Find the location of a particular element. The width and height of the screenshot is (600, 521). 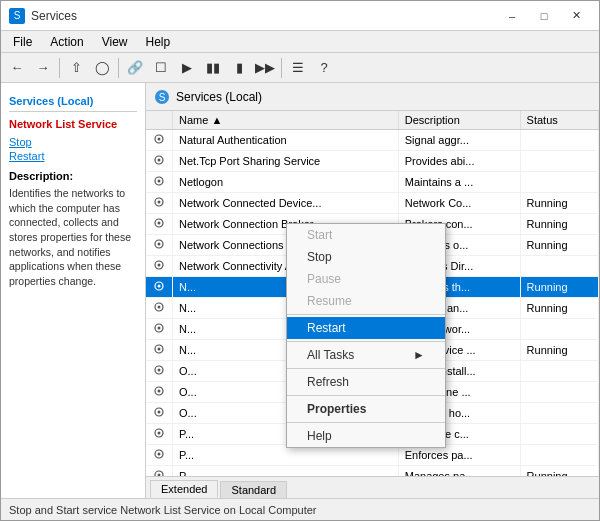

services-local-header: S Services (Local) is located at coordinates (372, 97).